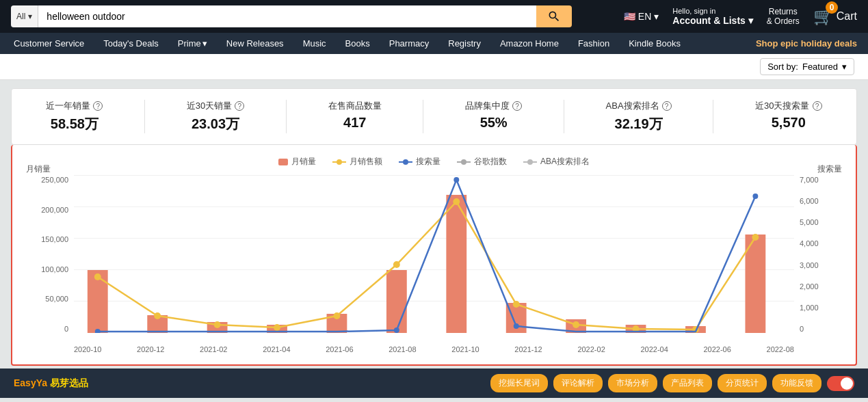 This screenshot has height=402, width=868. I want to click on legend-aba-line-icon, so click(530, 162).